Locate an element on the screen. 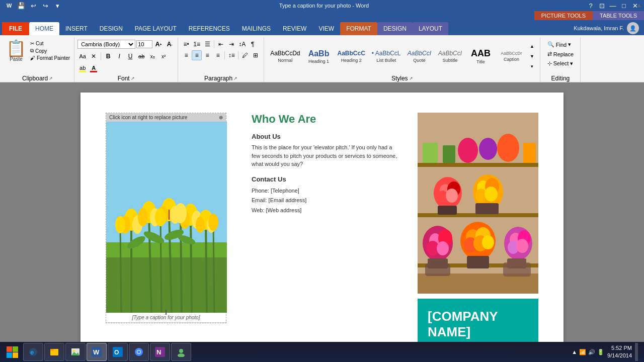  ribbon-tabs: FILE HOME INSERT DESIGN PAGE LAYOUT REFE… is located at coordinates (322, 28).